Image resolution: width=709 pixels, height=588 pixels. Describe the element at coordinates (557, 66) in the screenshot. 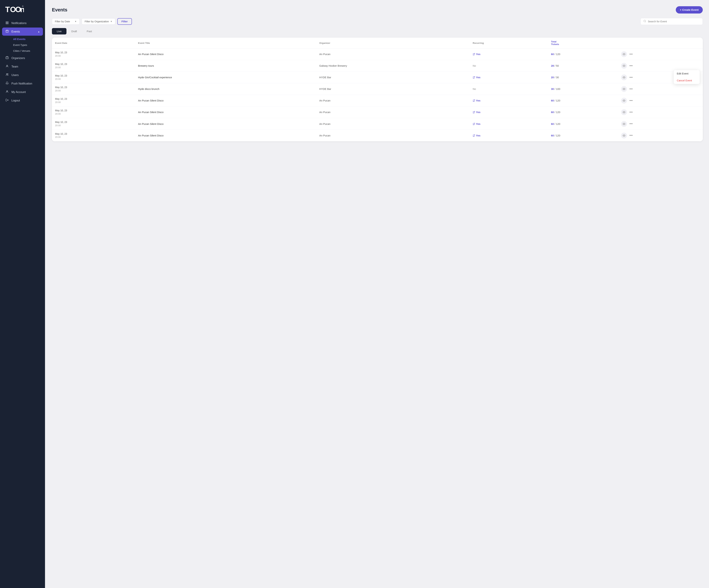

I see `tickets-total: / 50` at that location.